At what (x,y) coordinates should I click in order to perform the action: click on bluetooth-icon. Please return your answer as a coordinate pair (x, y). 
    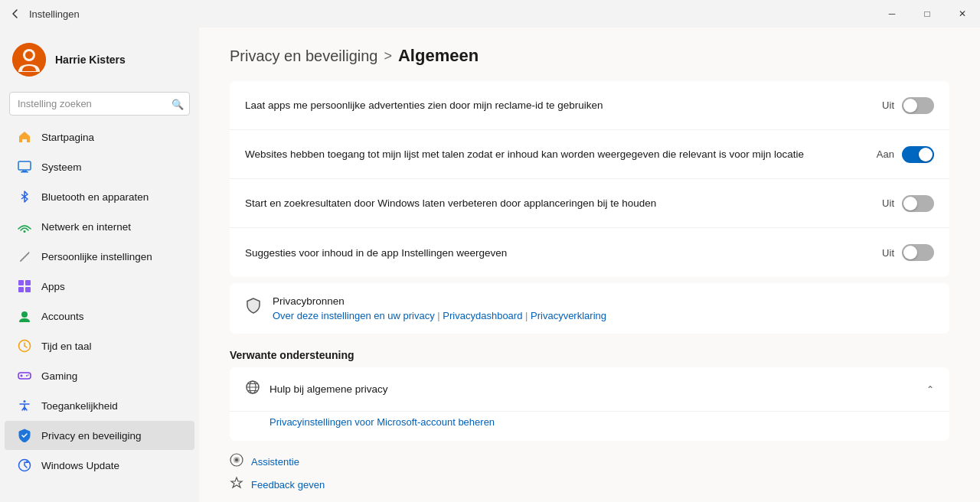
    Looking at the image, I should click on (24, 197).